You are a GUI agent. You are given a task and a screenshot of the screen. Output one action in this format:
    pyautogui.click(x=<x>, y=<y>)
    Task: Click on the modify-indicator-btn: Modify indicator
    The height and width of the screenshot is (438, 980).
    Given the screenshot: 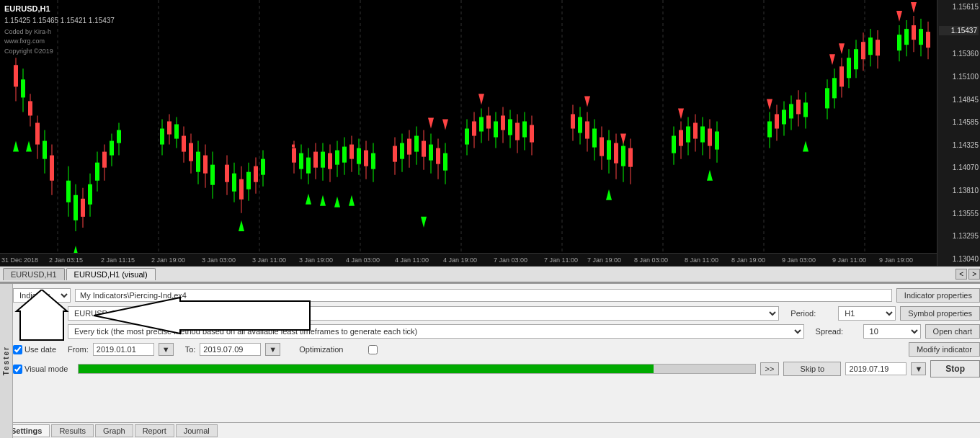 What is the action you would take?
    pyautogui.click(x=944, y=349)
    